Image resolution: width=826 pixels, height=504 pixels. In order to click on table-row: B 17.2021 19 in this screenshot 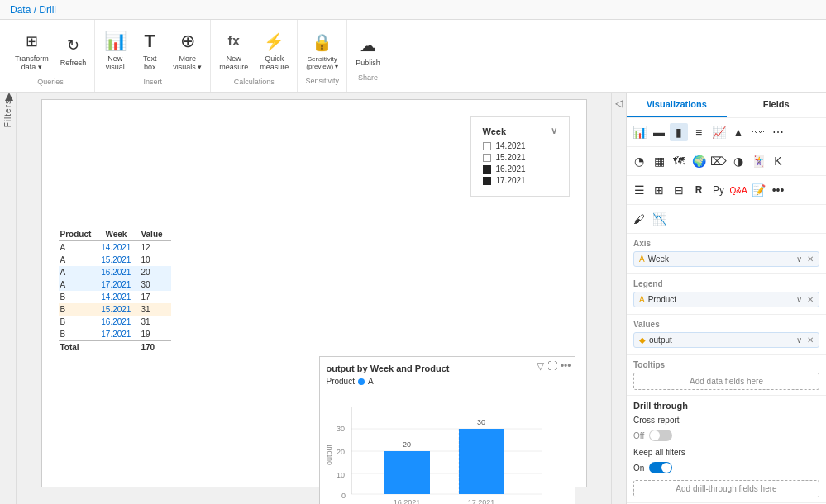, I will do `click(115, 335)`.